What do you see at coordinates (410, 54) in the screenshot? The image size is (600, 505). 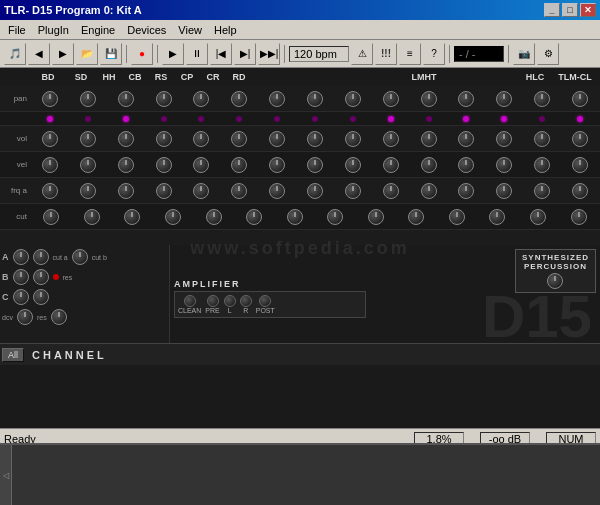 I see `tool-seq: ≡` at bounding box center [410, 54].